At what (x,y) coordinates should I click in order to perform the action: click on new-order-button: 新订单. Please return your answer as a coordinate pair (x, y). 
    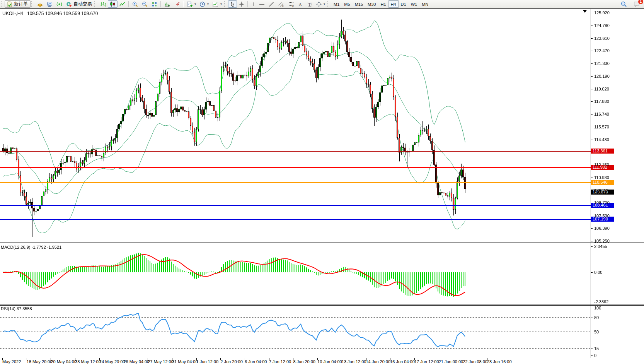
    Looking at the image, I should click on (18, 4).